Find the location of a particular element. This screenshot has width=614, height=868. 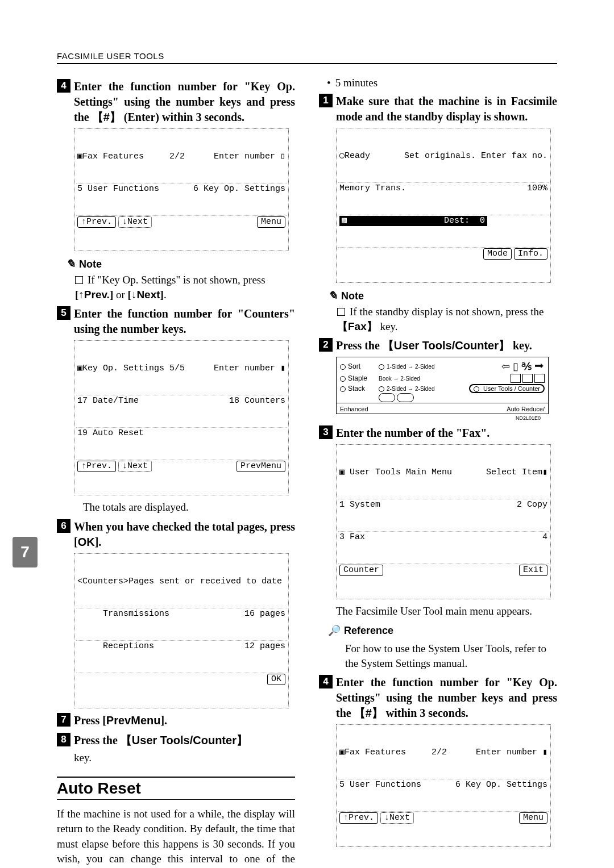

step-4r-text-b: within 3 seconds. is located at coordinates (426, 713).